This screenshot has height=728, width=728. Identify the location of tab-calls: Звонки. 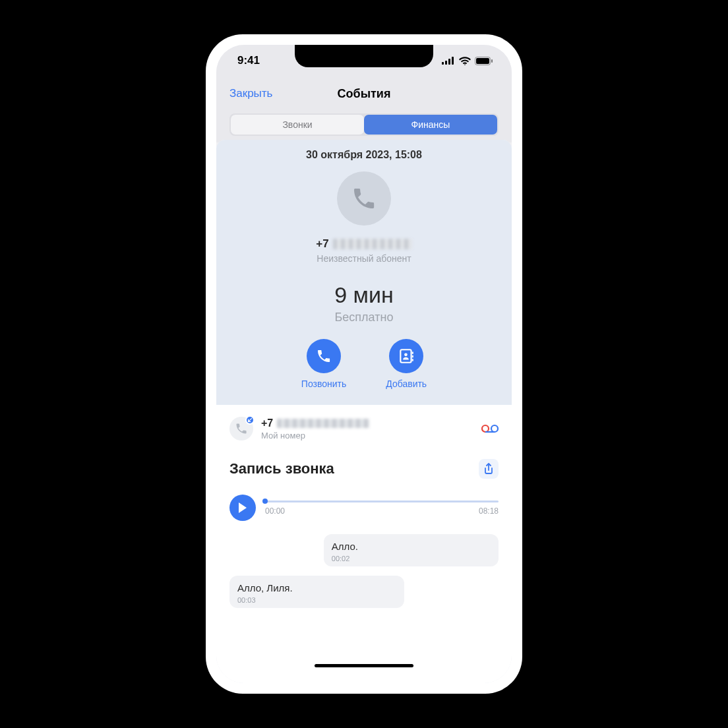
(297, 125).